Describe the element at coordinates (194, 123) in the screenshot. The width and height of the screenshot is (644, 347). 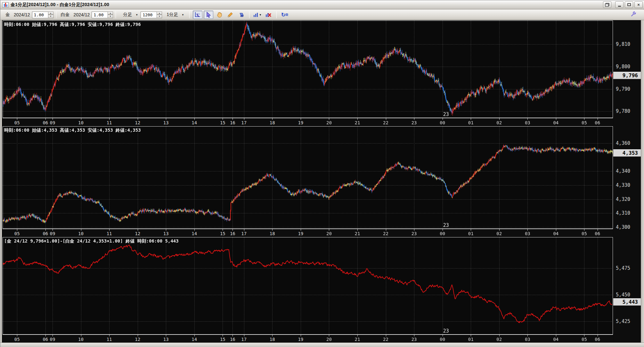
I see `time-tick-label: 14` at that location.